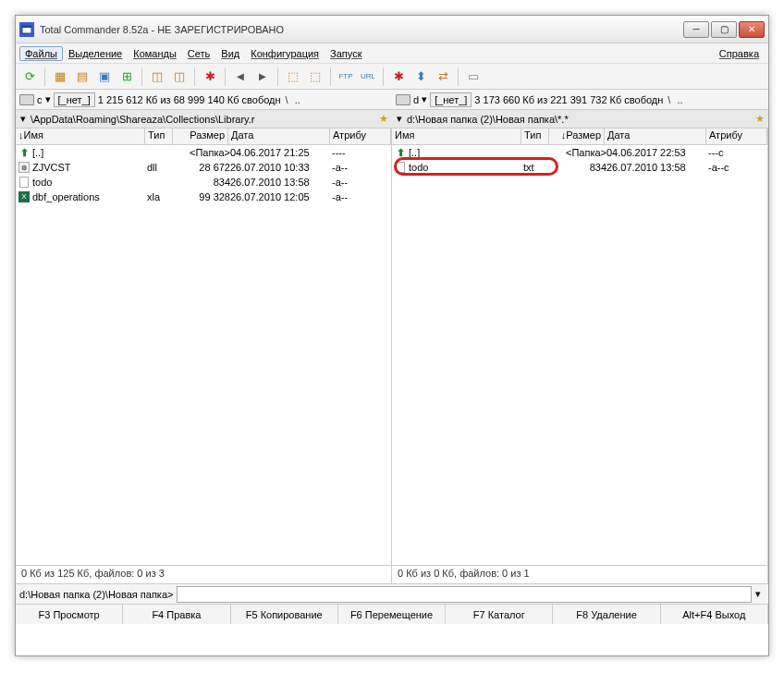 The image size is (784, 673). I want to click on file-icon, so click(24, 182).